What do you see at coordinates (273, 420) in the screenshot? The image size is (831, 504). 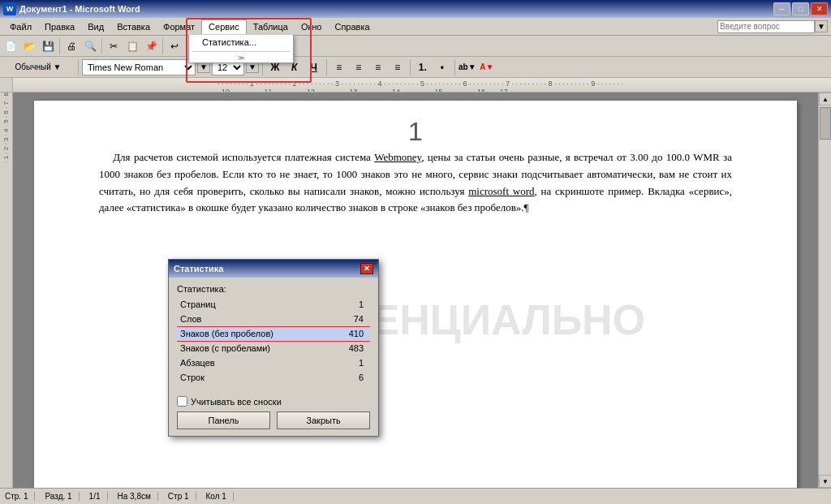 I see `dialog-button-row: Панель Закрыть` at bounding box center [273, 420].